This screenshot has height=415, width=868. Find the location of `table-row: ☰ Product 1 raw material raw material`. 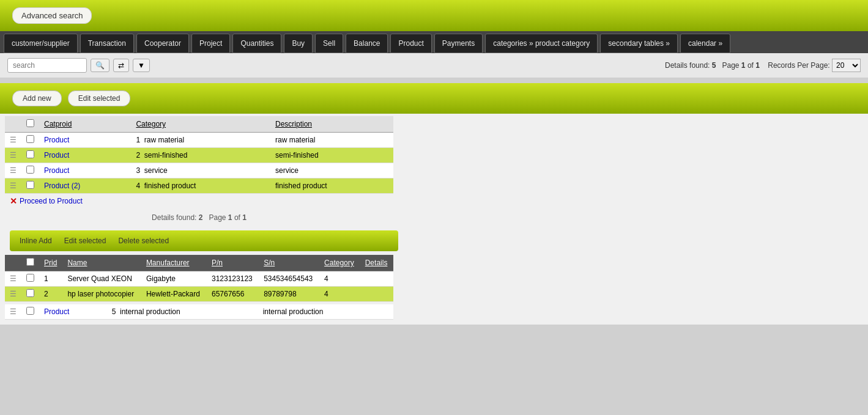

table-row: ☰ Product 1 raw material raw material is located at coordinates (199, 141).